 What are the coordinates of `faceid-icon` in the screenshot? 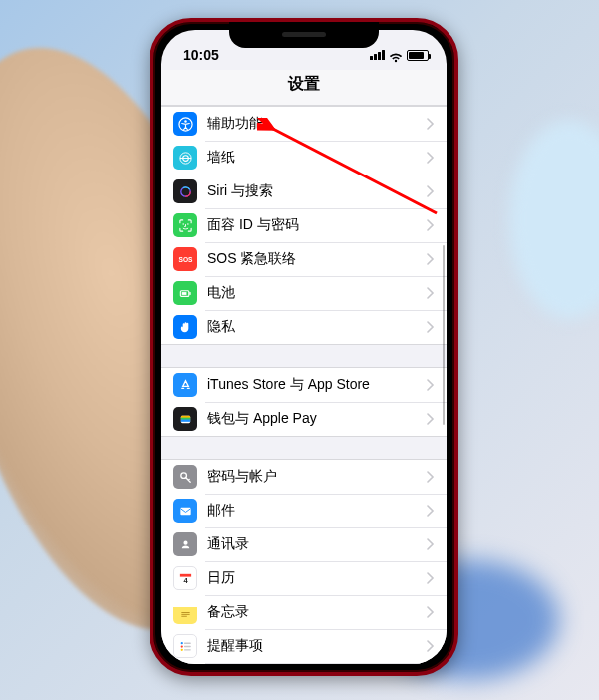 It's located at (185, 225).